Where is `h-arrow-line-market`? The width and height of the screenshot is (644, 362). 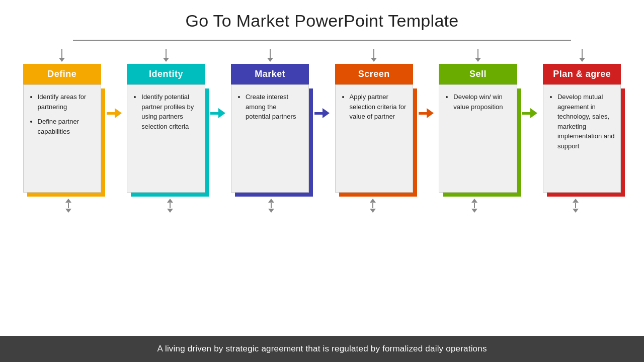 h-arrow-line-market is located at coordinates (318, 114).